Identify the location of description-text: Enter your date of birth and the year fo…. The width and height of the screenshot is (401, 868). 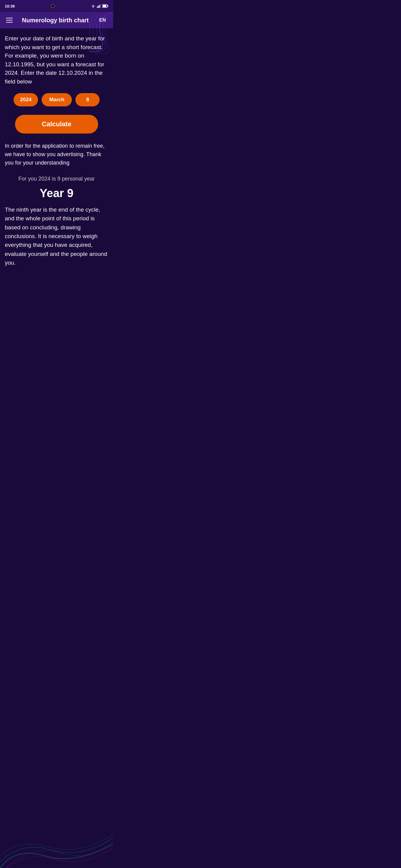
(57, 60).